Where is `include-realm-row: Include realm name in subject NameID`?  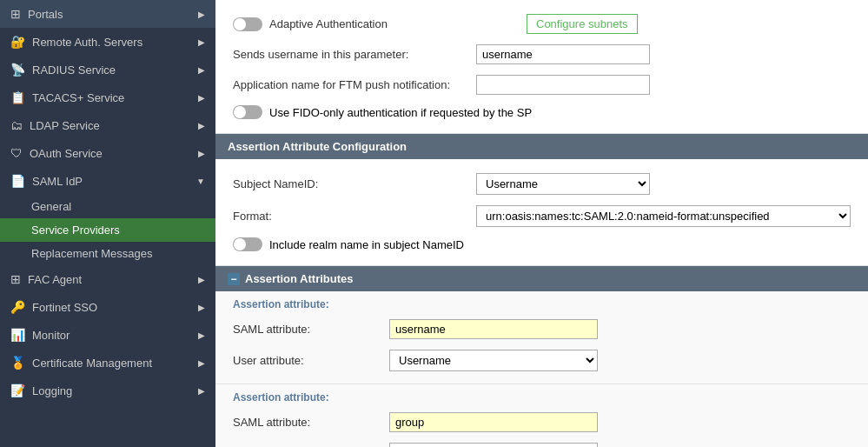 include-realm-row: Include realm name in subject NameID is located at coordinates (542, 244).